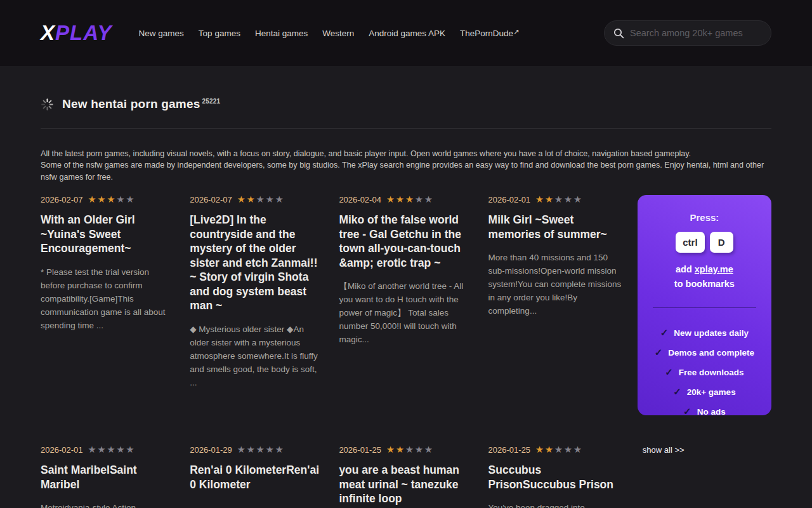 The width and height of the screenshot is (812, 508). Describe the element at coordinates (704, 284) in the screenshot. I see `to-bookmarks-text: to bookmarks` at that location.